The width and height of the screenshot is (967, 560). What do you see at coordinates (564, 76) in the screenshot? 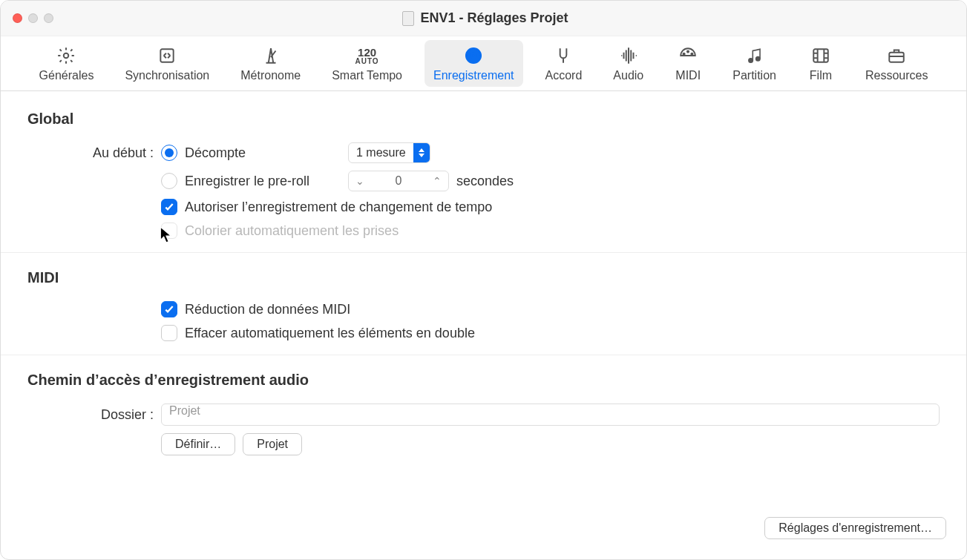
I see `tab-label: Accord` at bounding box center [564, 76].